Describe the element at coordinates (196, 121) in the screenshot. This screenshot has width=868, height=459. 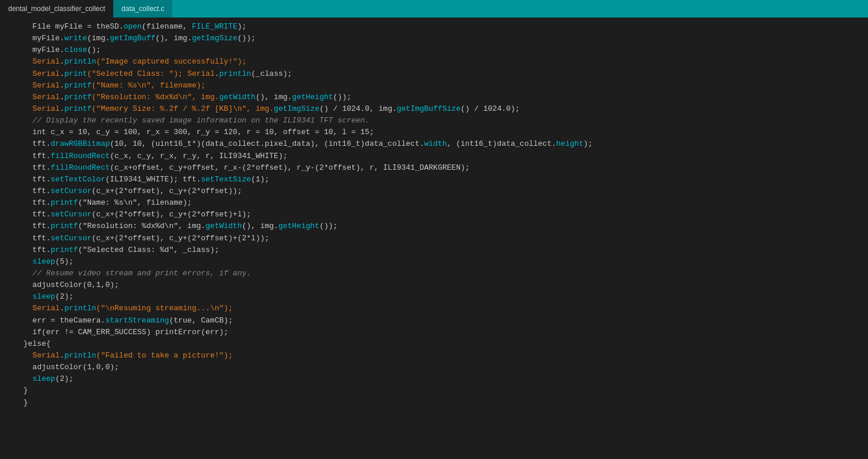
I see `code-segment: // Display the recently saved image info…` at that location.